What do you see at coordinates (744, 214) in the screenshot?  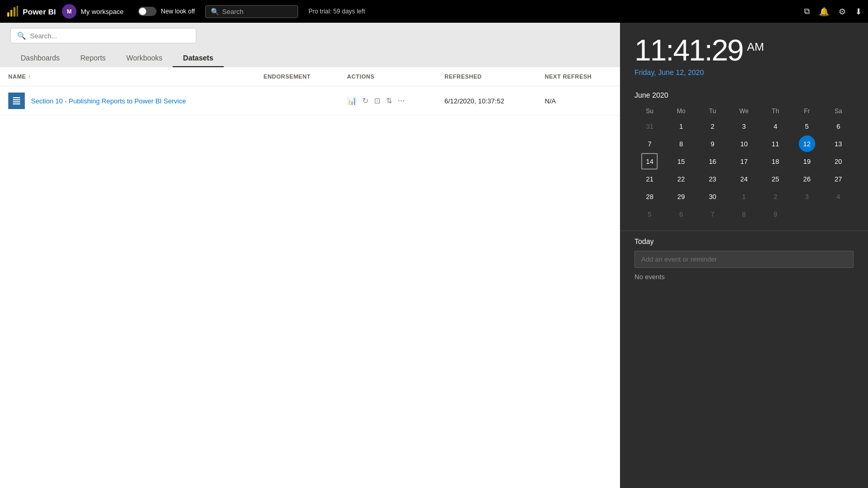 I see `cal-day-8-jul: 8` at bounding box center [744, 214].